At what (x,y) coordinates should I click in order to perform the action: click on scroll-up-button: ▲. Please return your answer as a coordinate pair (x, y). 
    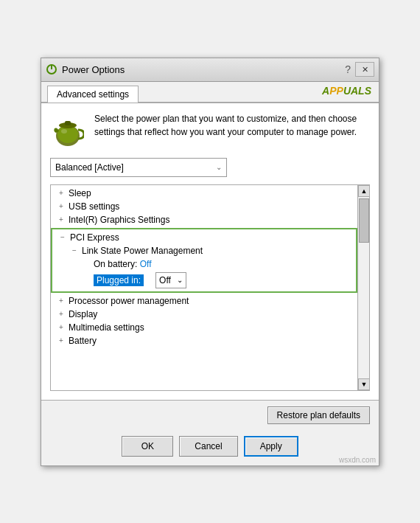
    Looking at the image, I should click on (364, 191).